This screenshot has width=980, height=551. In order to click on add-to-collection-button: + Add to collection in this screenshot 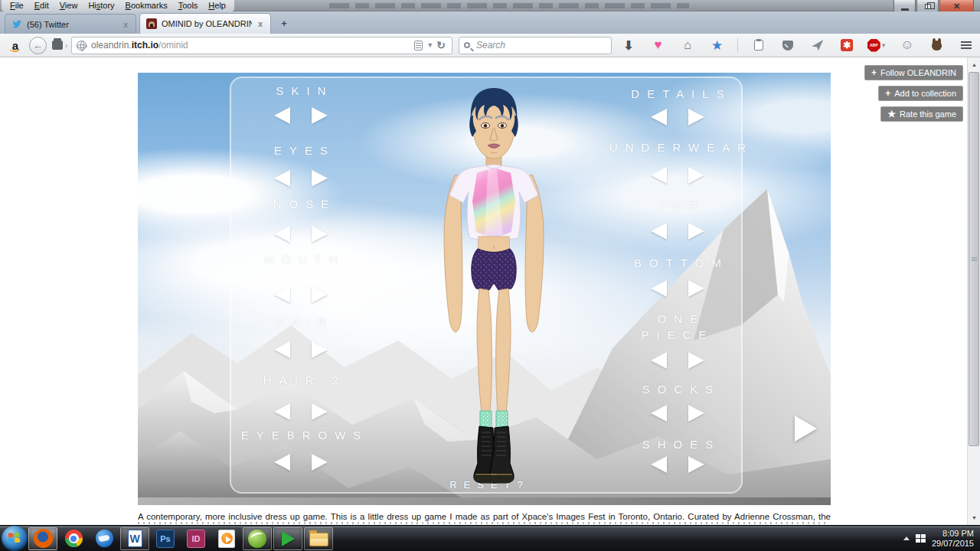, I will do `click(920, 93)`.